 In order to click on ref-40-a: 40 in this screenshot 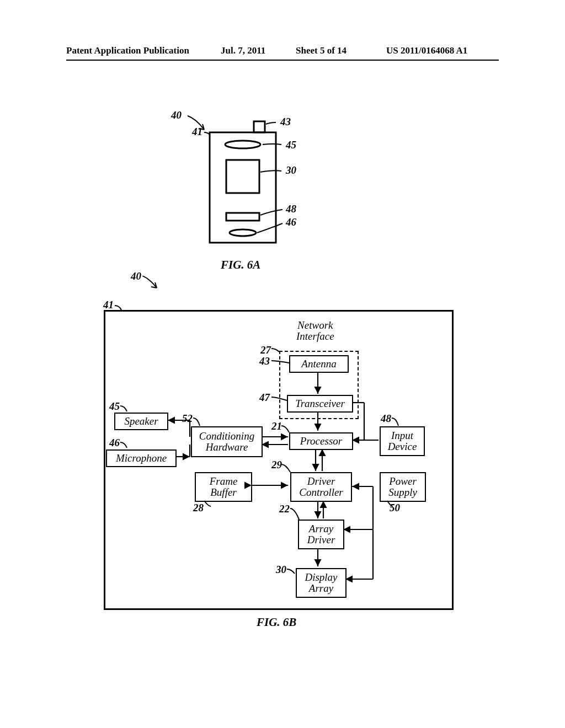, I will do `click(177, 115)`.